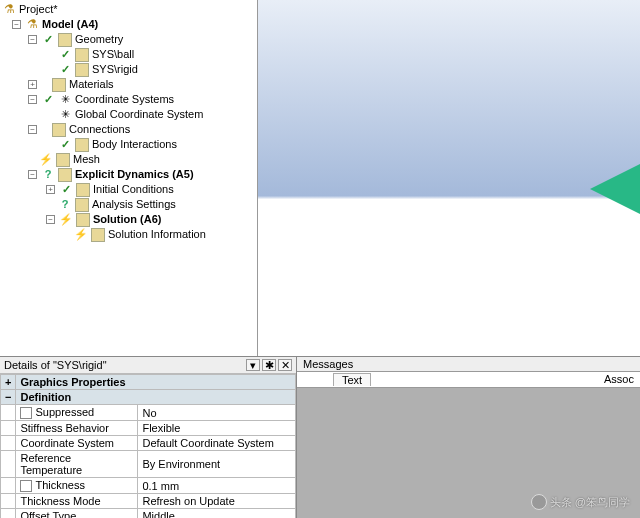 The width and height of the screenshot is (640, 518). What do you see at coordinates (99, 40) in the screenshot?
I see `tree-geometry: Geometry` at bounding box center [99, 40].